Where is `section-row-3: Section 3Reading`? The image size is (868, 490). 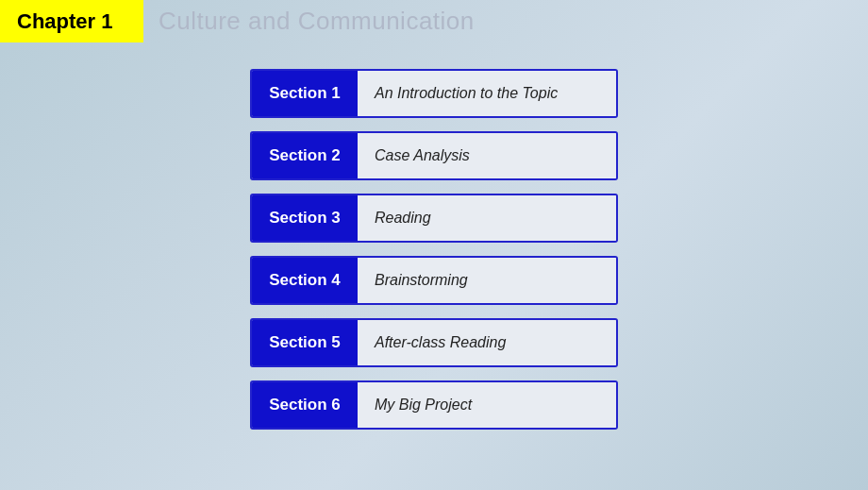
section-row-3: Section 3Reading is located at coordinates (434, 218).